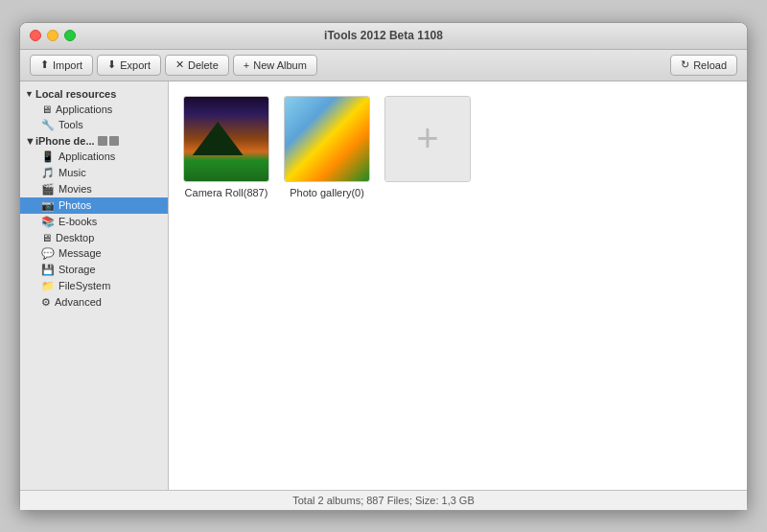  I want to click on reload-button: ↻ Reload, so click(704, 65).